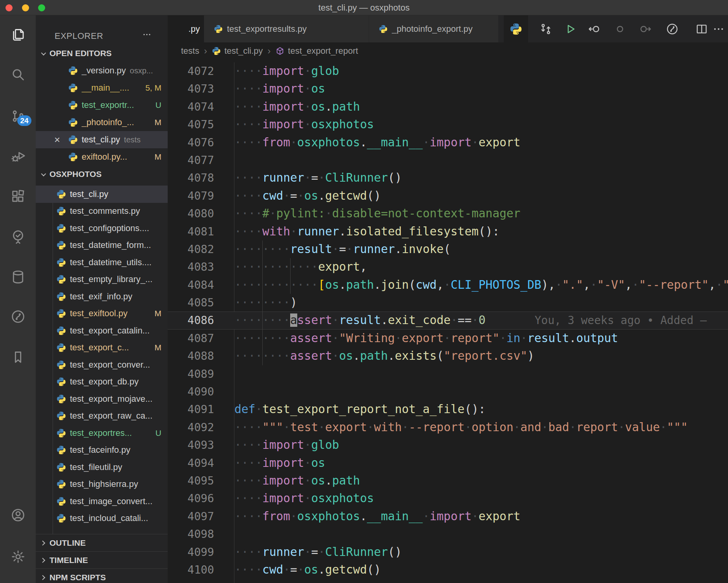 The image size is (728, 583). Describe the element at coordinates (186, 29) in the screenshot. I see `tab-.py: .py` at that location.